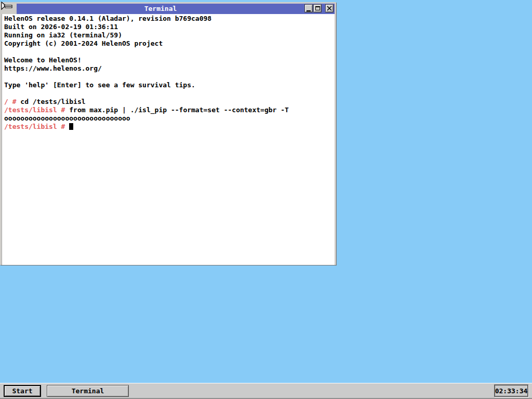 The width and height of the screenshot is (532, 399). Describe the element at coordinates (169, 35) in the screenshot. I see `terminal-line: Running on ia32 (terminal/59)` at that location.